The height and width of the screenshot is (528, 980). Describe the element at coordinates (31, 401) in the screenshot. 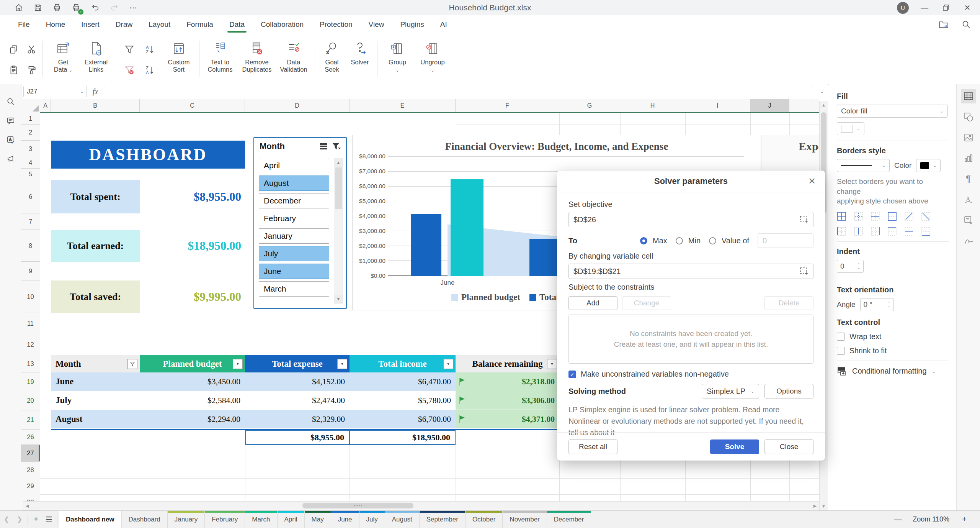

I see `row-header: 20` at that location.